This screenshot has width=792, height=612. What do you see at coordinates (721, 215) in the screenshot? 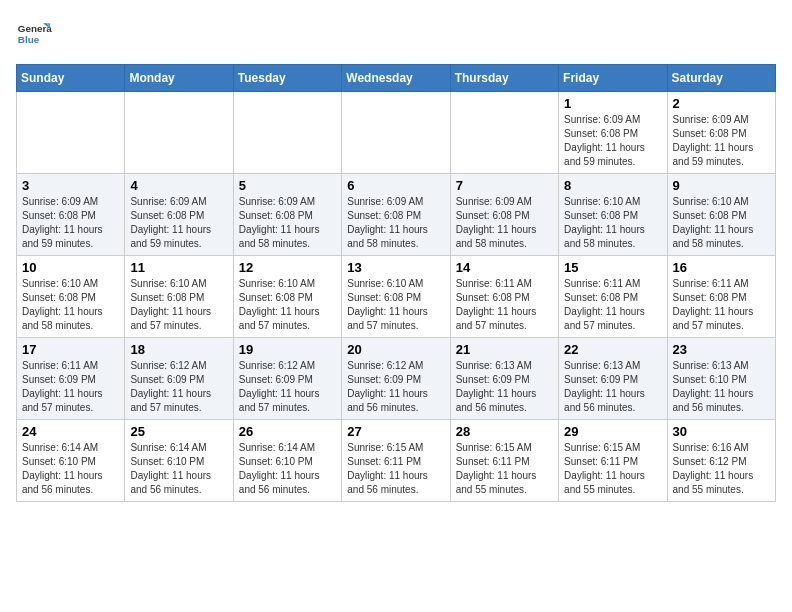
I see `calendar-cell: 9Sunrise: 6:10 AM Sunset: 6:08 PM Daylig…` at bounding box center [721, 215].